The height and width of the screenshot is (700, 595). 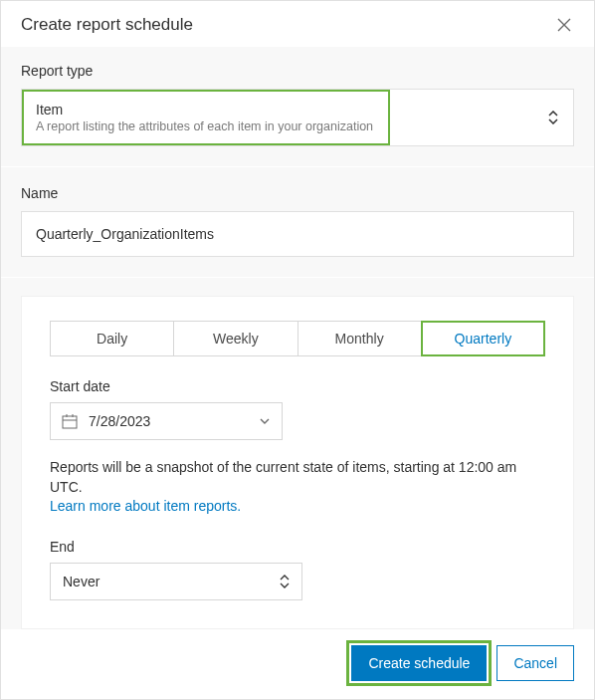 What do you see at coordinates (564, 25) in the screenshot?
I see `close-button` at bounding box center [564, 25].